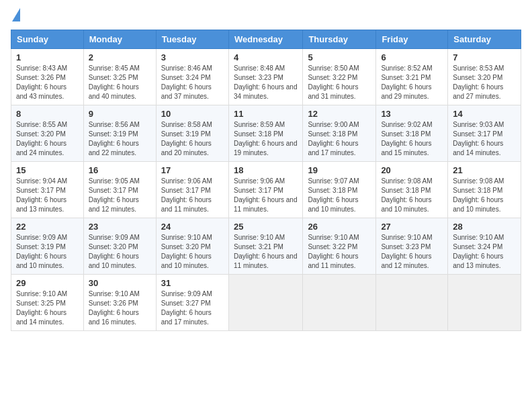 This screenshot has height=411, width=532. I want to click on day-info: Sunrise: 9:10 AM Sunset: 3:25 PM Dayligh…, so click(47, 308).